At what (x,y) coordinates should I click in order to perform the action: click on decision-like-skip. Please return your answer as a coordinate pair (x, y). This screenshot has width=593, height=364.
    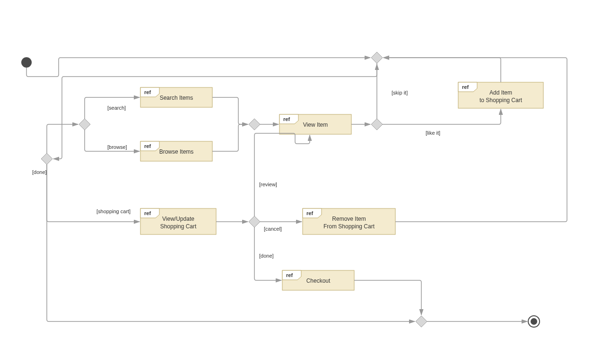
    Looking at the image, I should click on (377, 124).